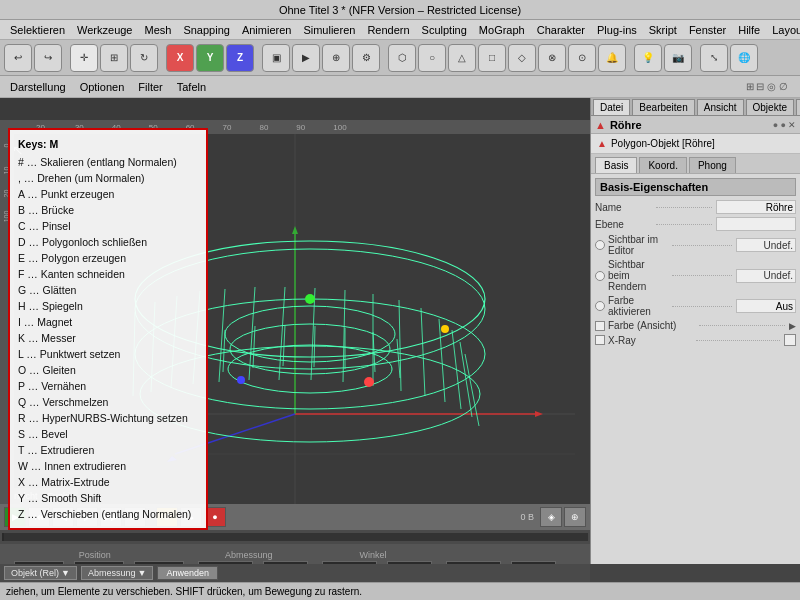 The height and width of the screenshot is (600, 800). I want to click on object-tool6: ⊗, so click(552, 58).